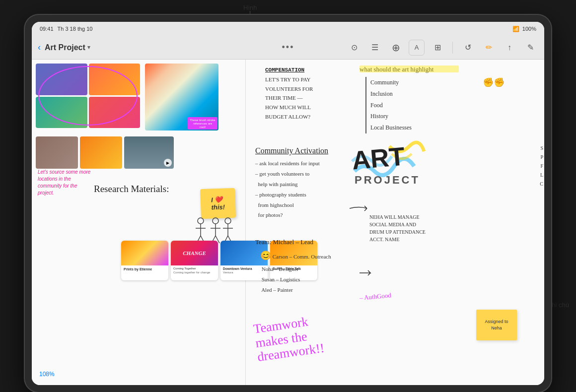 This screenshot has width=576, height=392. I want to click on partial-right-text: SPFLC, so click(541, 166).